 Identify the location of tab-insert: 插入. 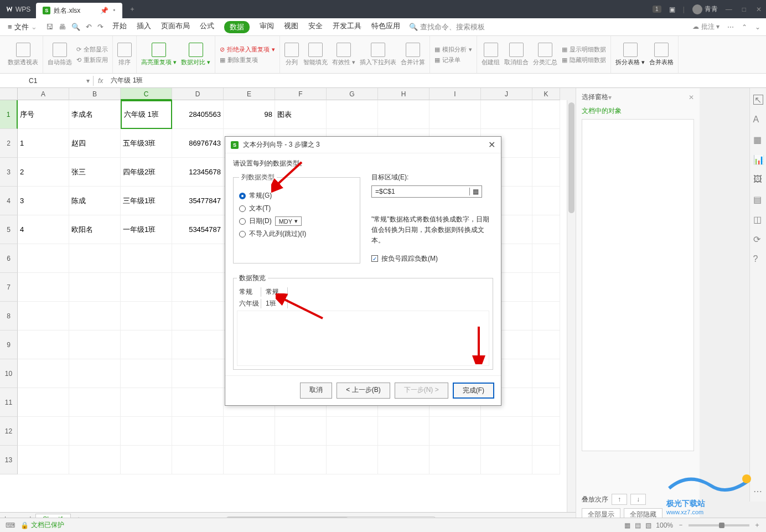
(144, 27).